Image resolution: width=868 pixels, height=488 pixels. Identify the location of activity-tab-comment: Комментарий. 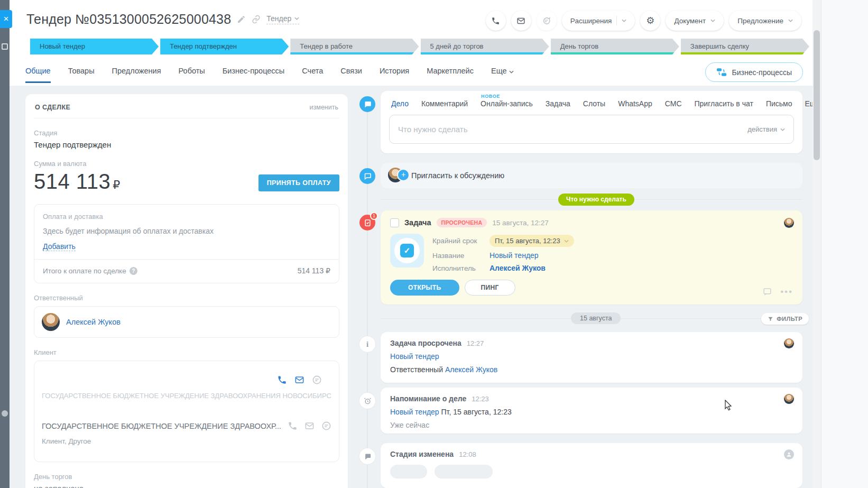
(445, 104).